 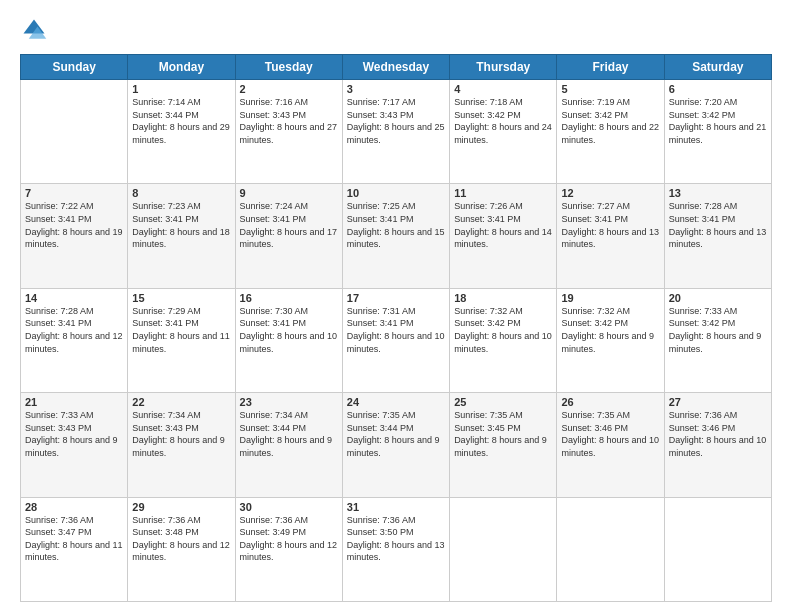 I want to click on calendar-cell: 27 Sunrise: 7:36 AM Sunset: 3:46 PM Dayl…, so click(x=718, y=445).